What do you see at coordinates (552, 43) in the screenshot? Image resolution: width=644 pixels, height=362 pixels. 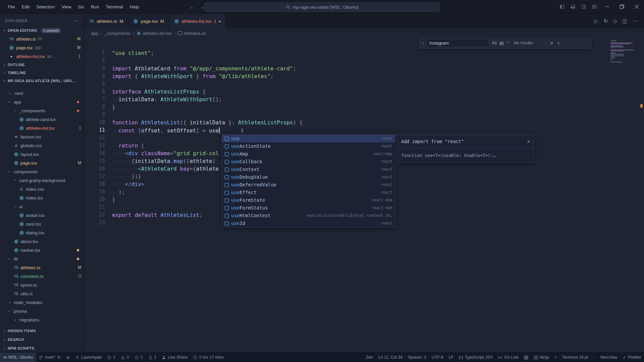 I see `find-in-selection-icon: ≡` at bounding box center [552, 43].